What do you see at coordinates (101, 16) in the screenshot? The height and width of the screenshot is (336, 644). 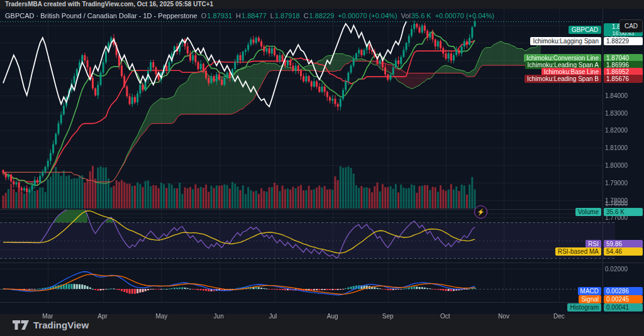 I see `symbol-title: GBPCAD · British Pound / Canadian Dollar…` at bounding box center [101, 16].